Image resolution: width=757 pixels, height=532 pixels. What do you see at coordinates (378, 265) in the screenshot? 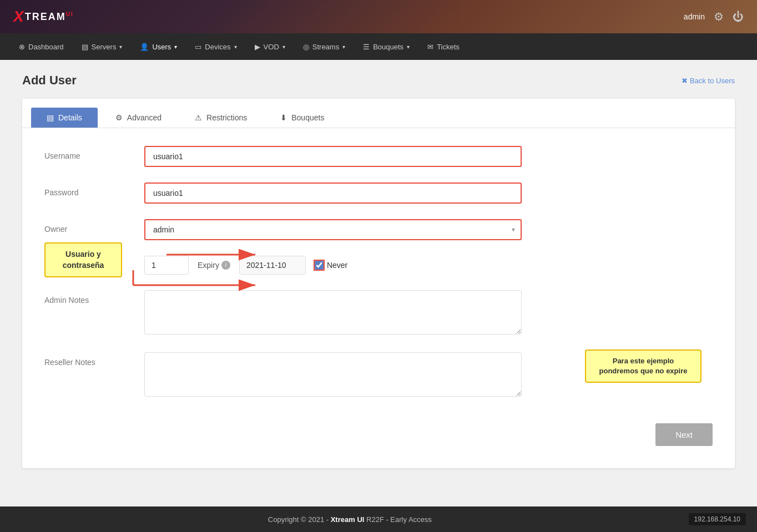
I see `connections-expiry-row: Max Connections Expiry i Never` at bounding box center [378, 265].